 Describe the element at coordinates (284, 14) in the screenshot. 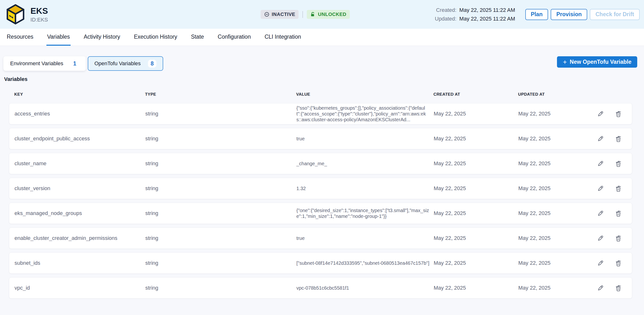

I see `status-badge-label: INACTIVE` at that location.